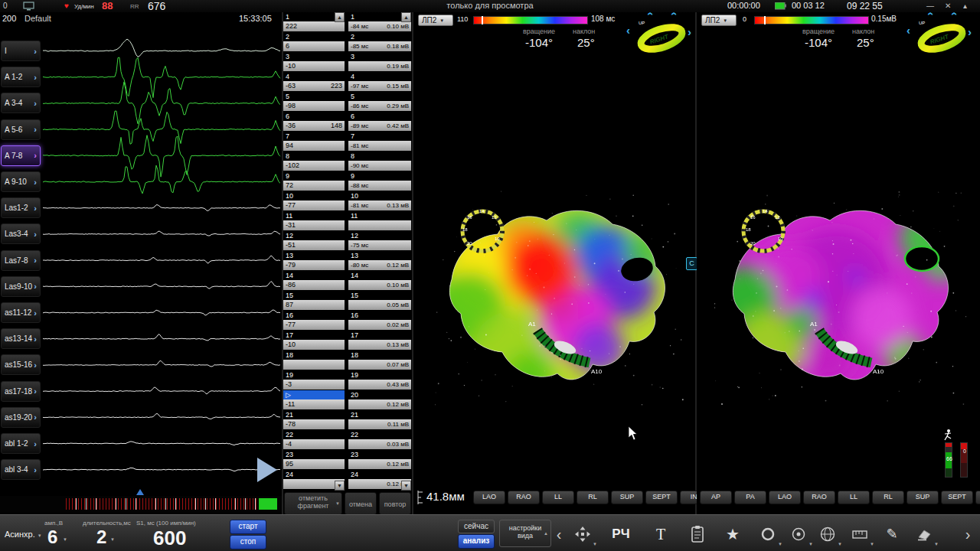 The image size is (980, 551). I want to click on point-row-values: -3, so click(314, 384).